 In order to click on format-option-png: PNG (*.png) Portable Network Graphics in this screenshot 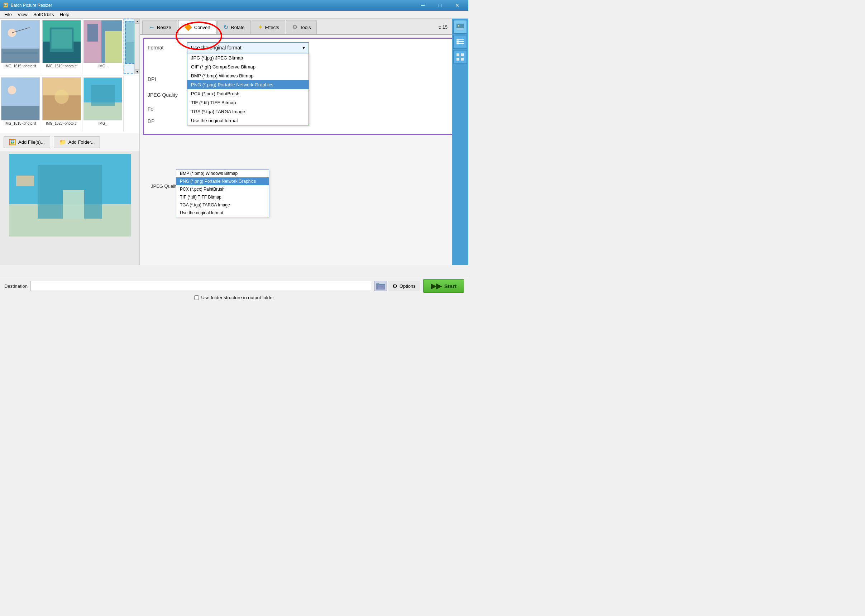, I will do `click(248, 85)`.